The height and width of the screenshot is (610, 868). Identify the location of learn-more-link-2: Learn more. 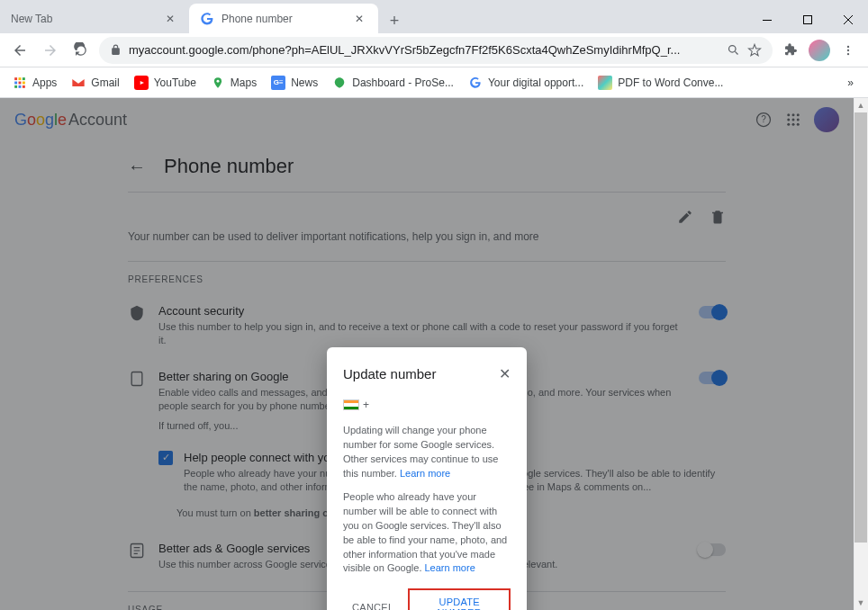
(450, 568).